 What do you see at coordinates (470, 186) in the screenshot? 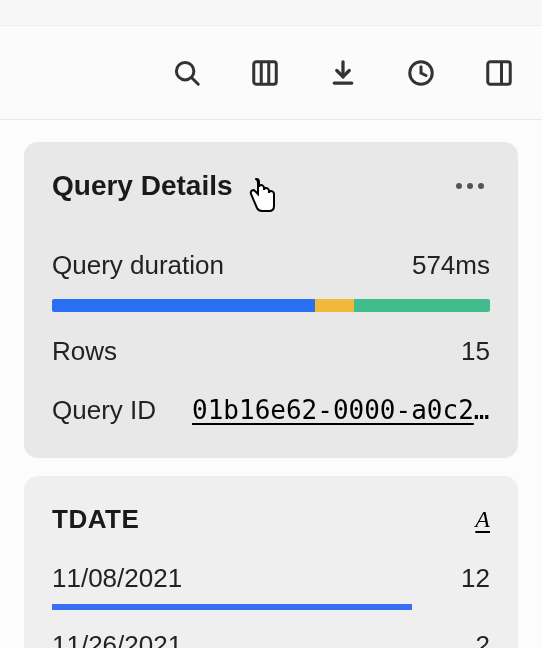
I see `more-options-icon` at bounding box center [470, 186].